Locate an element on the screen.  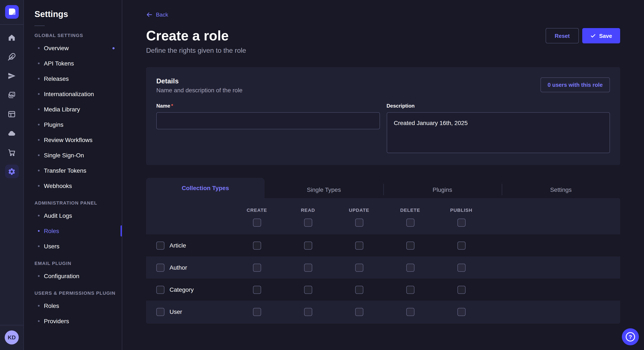
sidebar-item-users: Users is located at coordinates (73, 246).